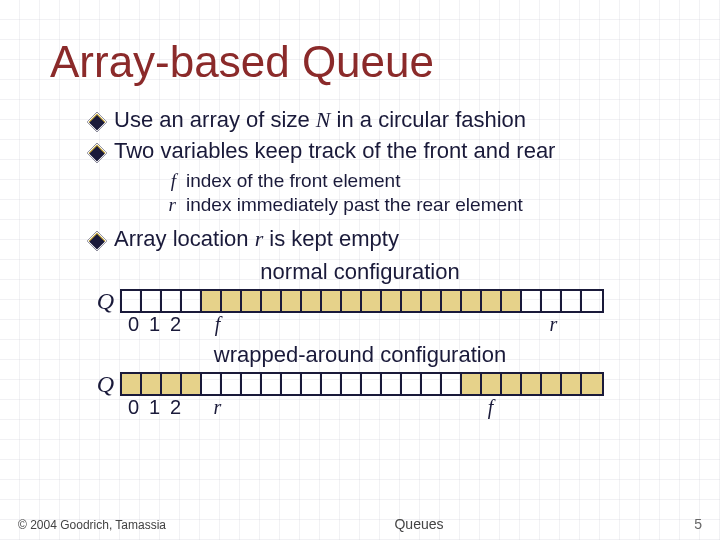  I want to click on array-diagram-normal: Q 012fr, so click(360, 312).